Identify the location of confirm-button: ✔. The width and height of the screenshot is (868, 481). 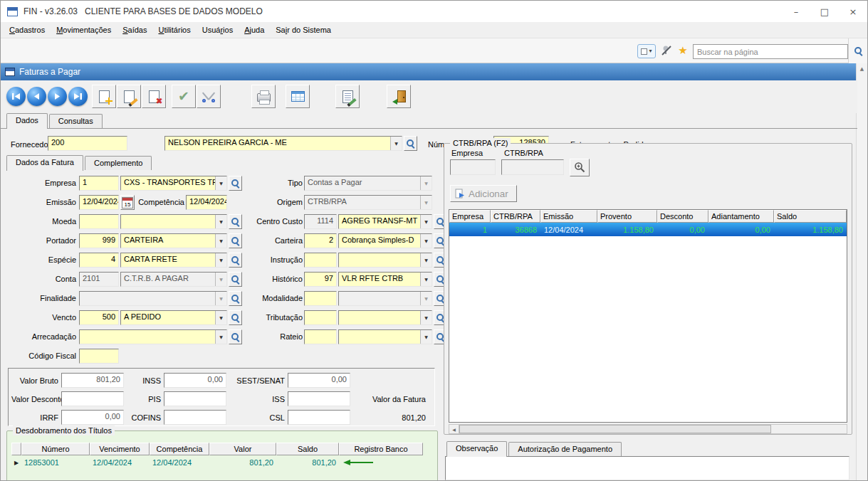
(184, 97).